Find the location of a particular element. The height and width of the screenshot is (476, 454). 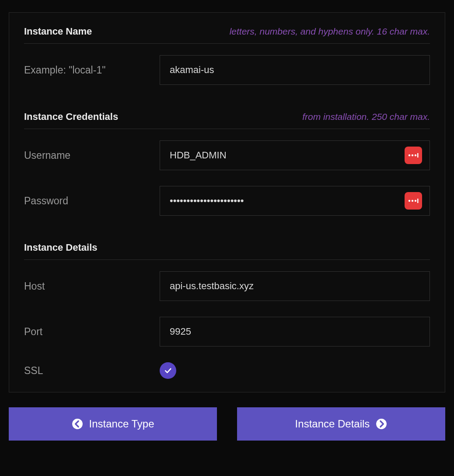

username-input is located at coordinates (295, 155).